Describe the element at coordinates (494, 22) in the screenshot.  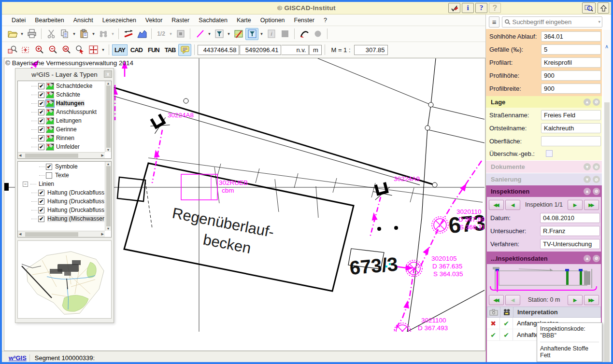
I see `panel-menu-button: ≡` at that location.